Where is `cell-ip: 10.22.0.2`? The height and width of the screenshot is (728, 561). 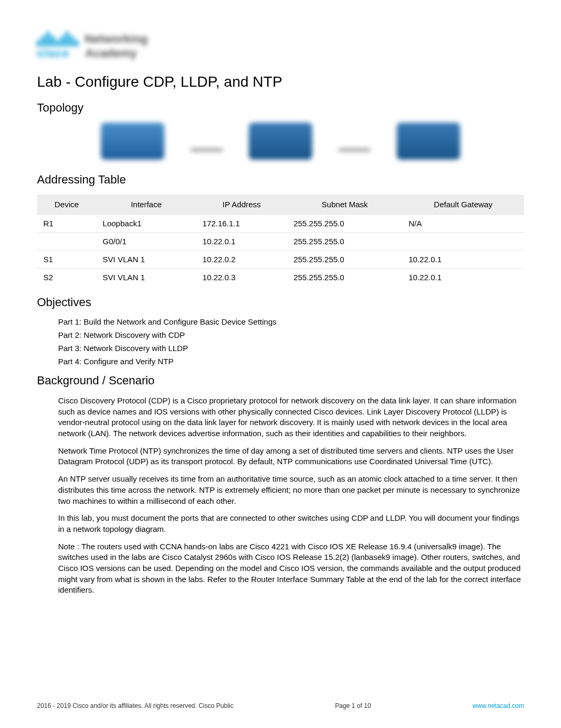 cell-ip: 10.22.0.2 is located at coordinates (241, 260).